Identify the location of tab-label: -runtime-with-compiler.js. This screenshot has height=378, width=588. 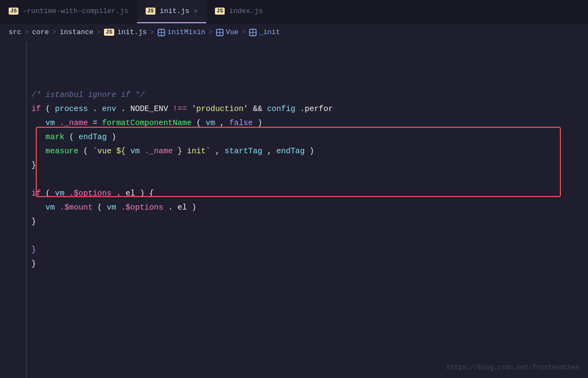
(76, 11).